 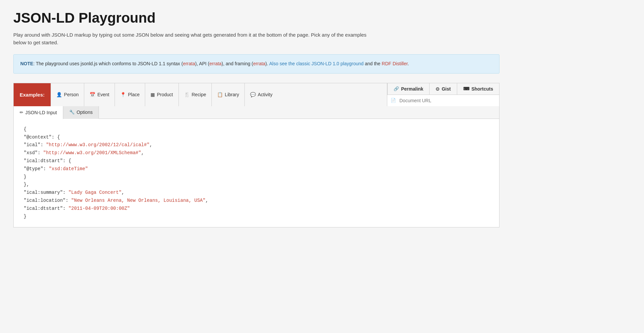 I want to click on shortcuts-icon: ⌨, so click(x=466, y=89).